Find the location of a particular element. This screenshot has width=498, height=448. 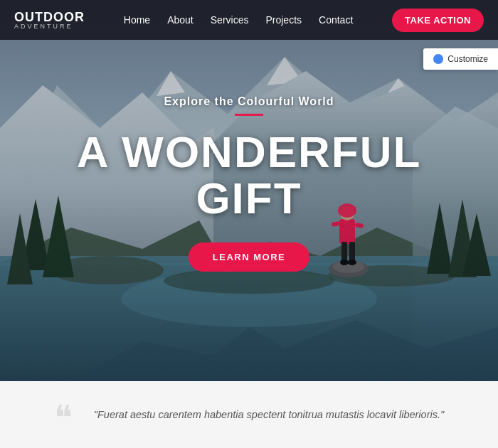

logo: OUTDOOR ADVENTURE is located at coordinates (50, 20).